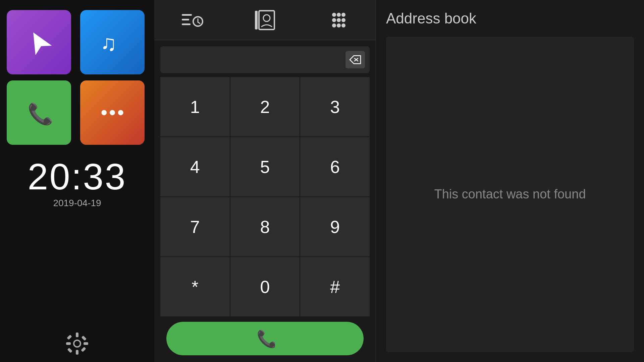 The image size is (644, 362). Describe the element at coordinates (355, 60) in the screenshot. I see `backspace-icon` at that location.